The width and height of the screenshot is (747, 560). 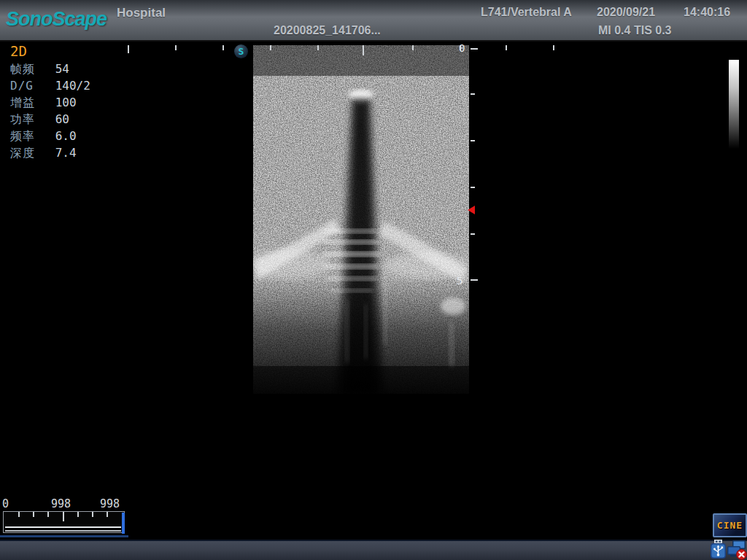 What do you see at coordinates (729, 525) in the screenshot?
I see `cine-button: CINE` at bounding box center [729, 525].